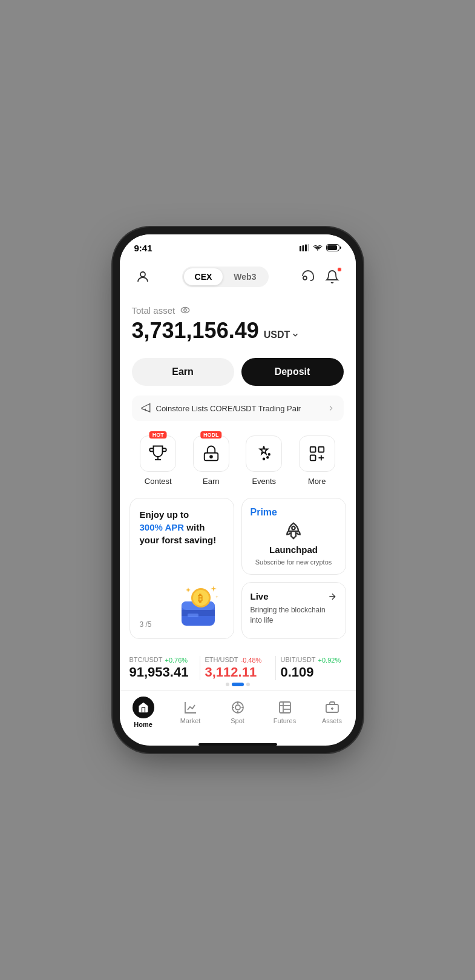  Describe the element at coordinates (182, 527) in the screenshot. I see `promo-text: Enjoy up to 300% APR with your forst sav…` at that location.